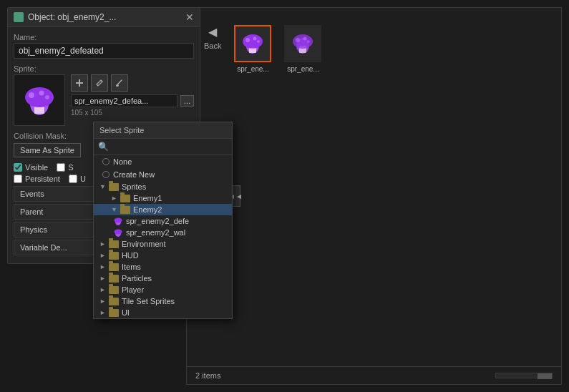 The image size is (569, 392). What do you see at coordinates (163, 313) in the screenshot?
I see `folder-ui: ► UI` at bounding box center [163, 313].